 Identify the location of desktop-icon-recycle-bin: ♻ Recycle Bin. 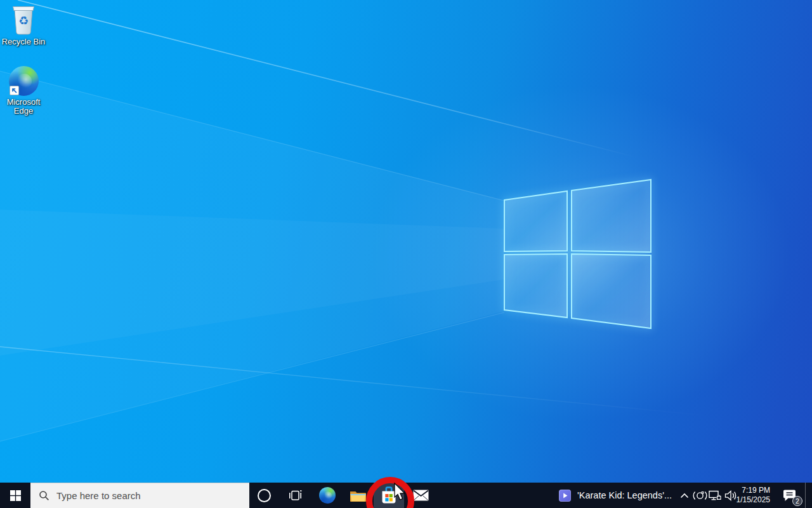
(23, 25).